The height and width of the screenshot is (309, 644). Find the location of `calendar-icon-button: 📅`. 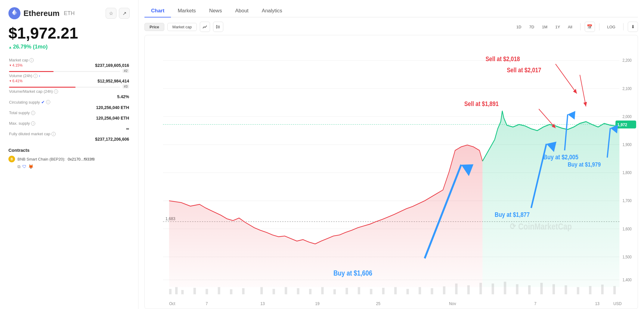

calendar-icon-button: 📅 is located at coordinates (590, 27).